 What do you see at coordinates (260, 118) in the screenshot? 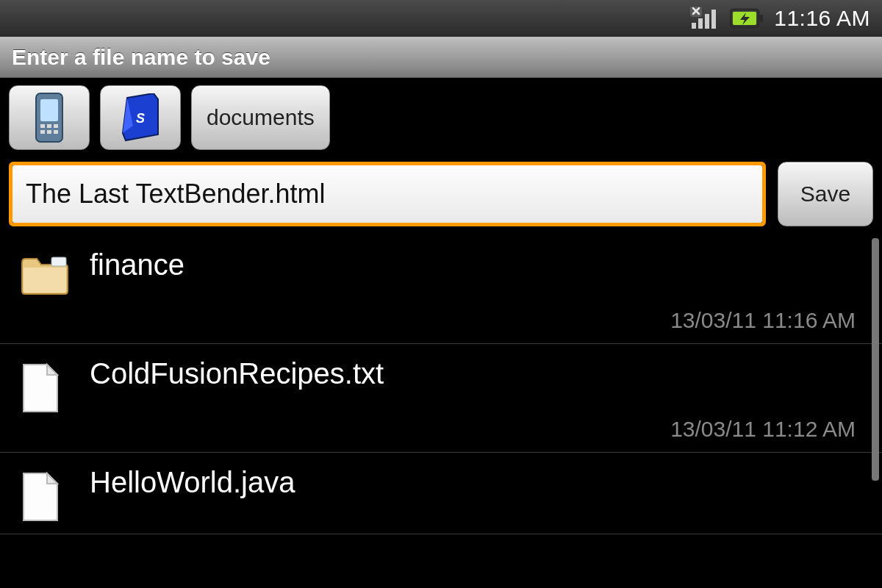
I see `folder-path-button: documents` at bounding box center [260, 118].